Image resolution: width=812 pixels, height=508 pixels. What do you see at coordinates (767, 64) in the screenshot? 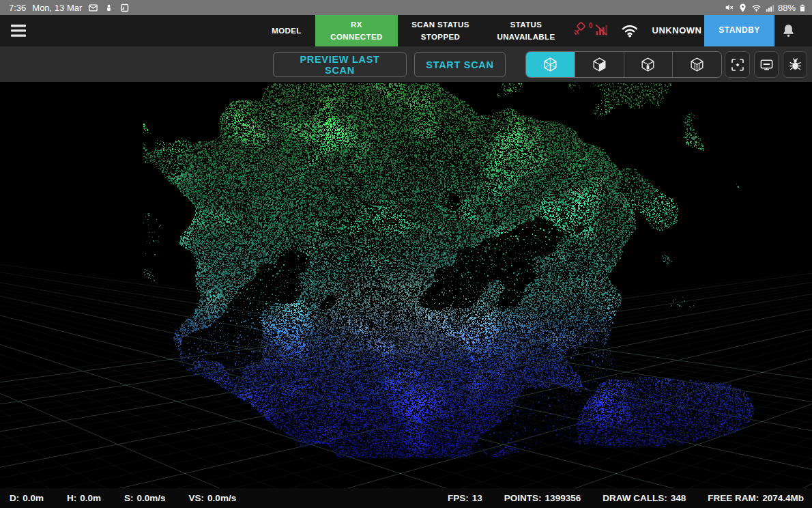
I see `stats-overlay-icon` at bounding box center [767, 64].